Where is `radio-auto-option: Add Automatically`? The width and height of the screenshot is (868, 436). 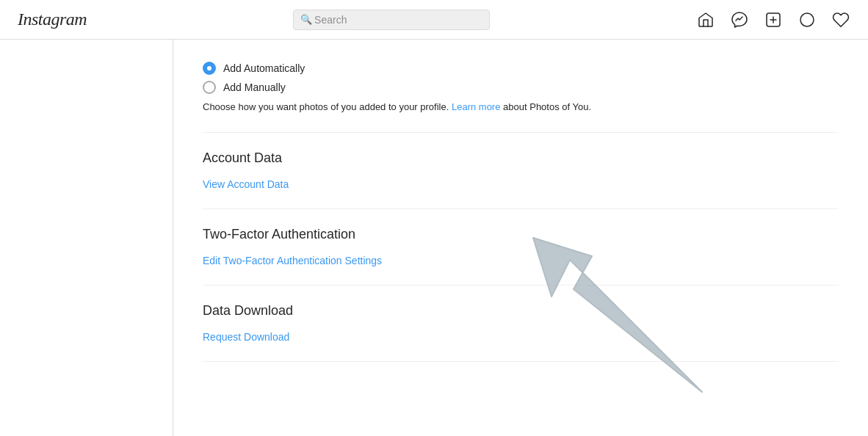
radio-auto-option: Add Automatically is located at coordinates (521, 68).